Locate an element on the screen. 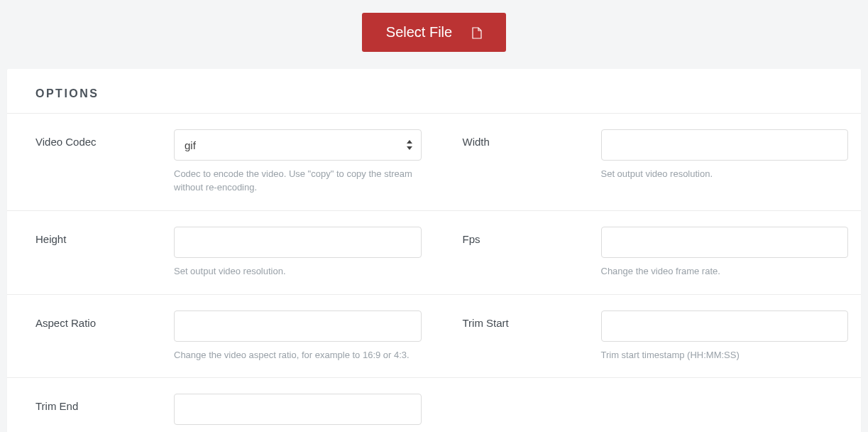 The image size is (868, 432). width-label: Width is located at coordinates (532, 139).